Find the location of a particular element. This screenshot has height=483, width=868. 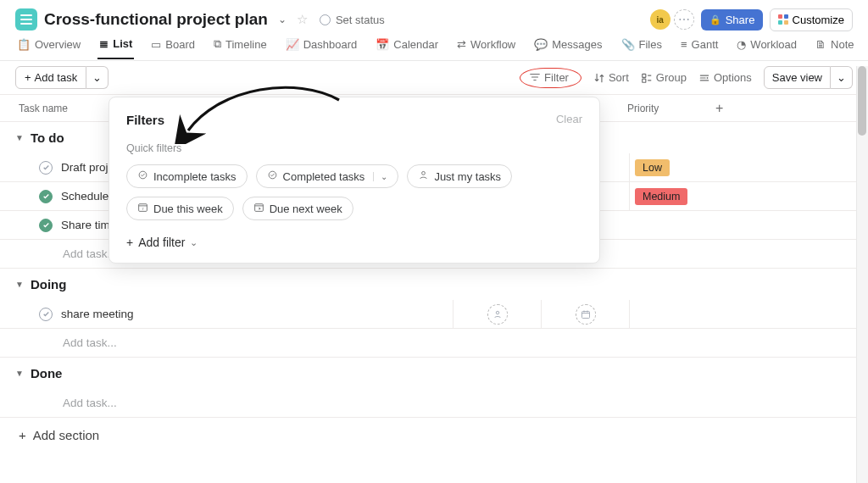

task-name: Schedule is located at coordinates (85, 197).